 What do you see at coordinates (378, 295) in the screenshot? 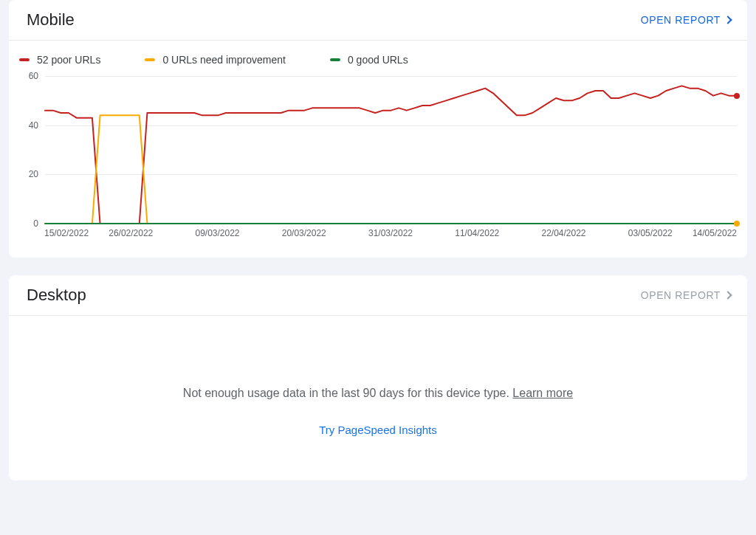
I see `card-header: Desktop OPEN REPORT` at bounding box center [378, 295].